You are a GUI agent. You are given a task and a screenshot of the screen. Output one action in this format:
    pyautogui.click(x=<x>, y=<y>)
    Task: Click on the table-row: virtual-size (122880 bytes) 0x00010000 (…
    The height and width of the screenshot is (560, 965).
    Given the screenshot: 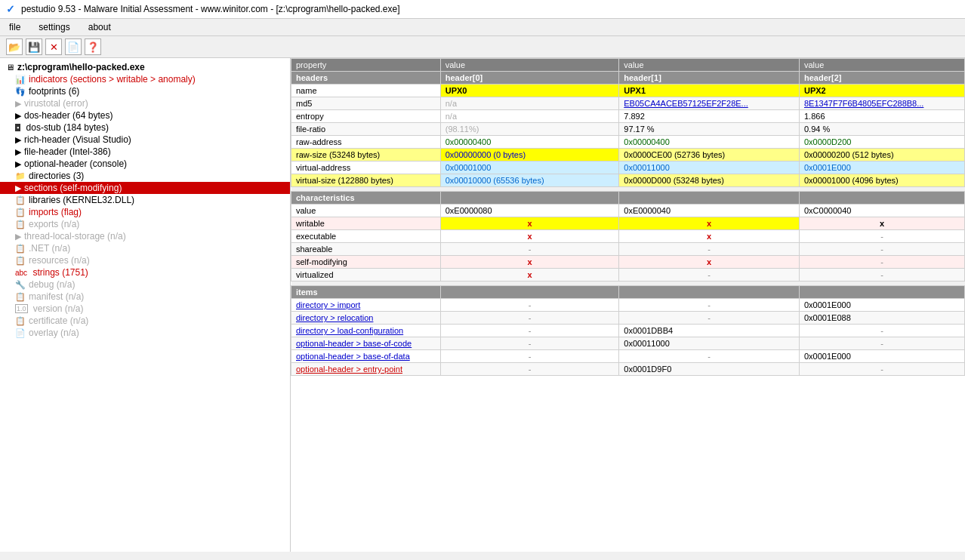 What is the action you would take?
    pyautogui.click(x=628, y=181)
    